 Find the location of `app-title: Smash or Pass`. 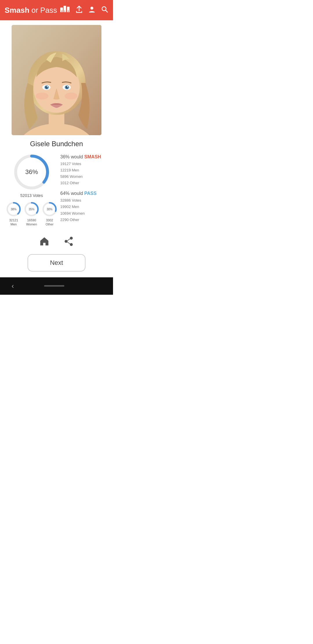

app-title: Smash or Pass is located at coordinates (31, 10).